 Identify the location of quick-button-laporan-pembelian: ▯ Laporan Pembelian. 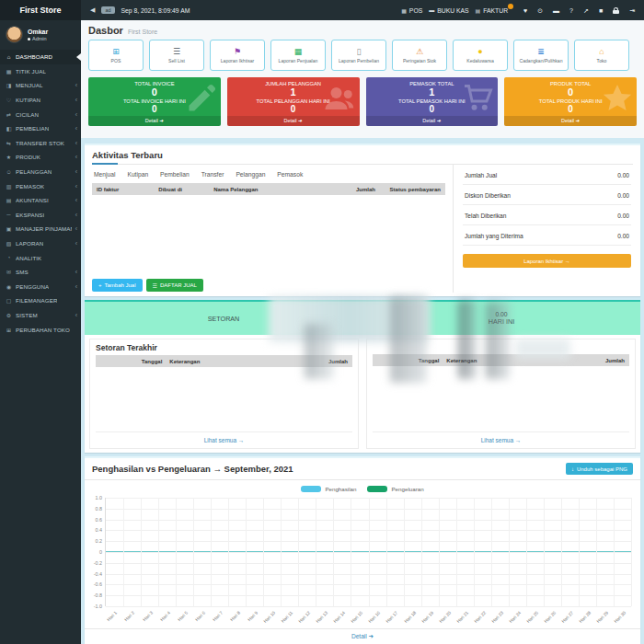
(359, 55).